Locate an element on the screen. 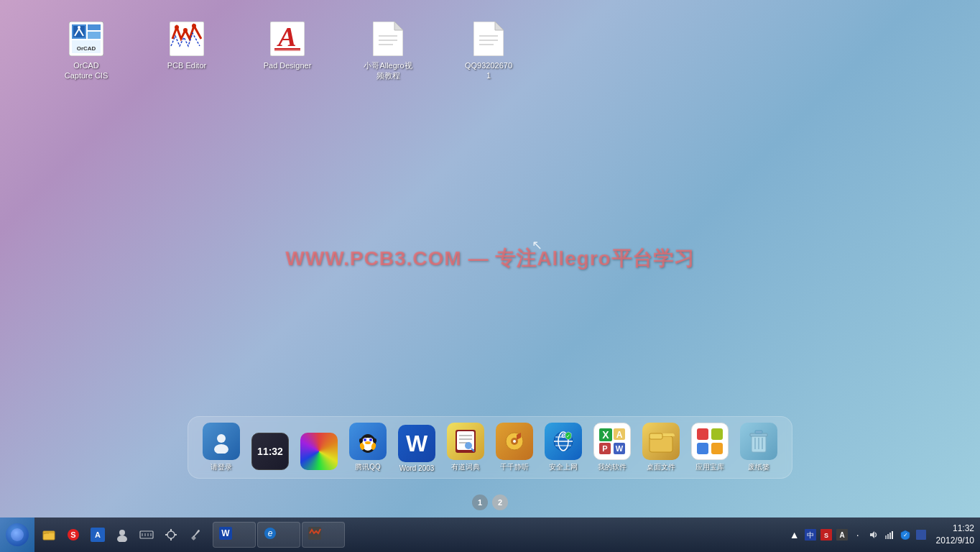  taskbar-keyboard-btn is located at coordinates (147, 535).